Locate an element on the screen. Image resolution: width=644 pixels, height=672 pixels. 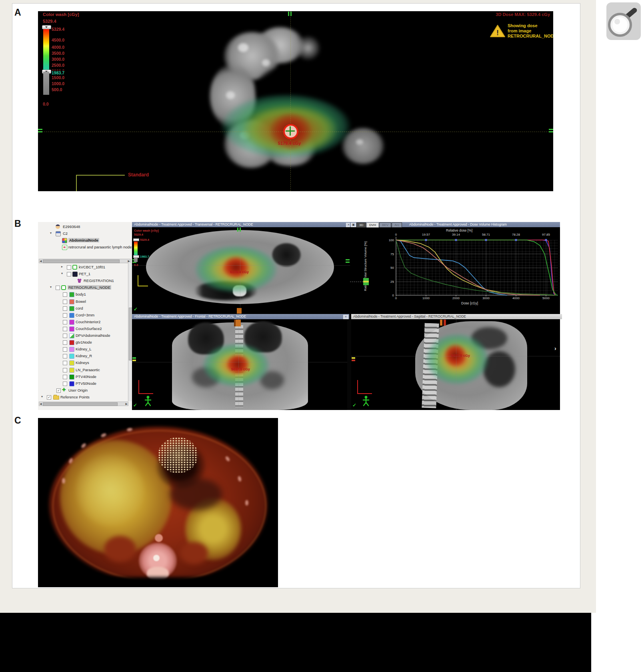
tree-row: ▾RETROCRURAL_NODE is located at coordinates (85, 288).